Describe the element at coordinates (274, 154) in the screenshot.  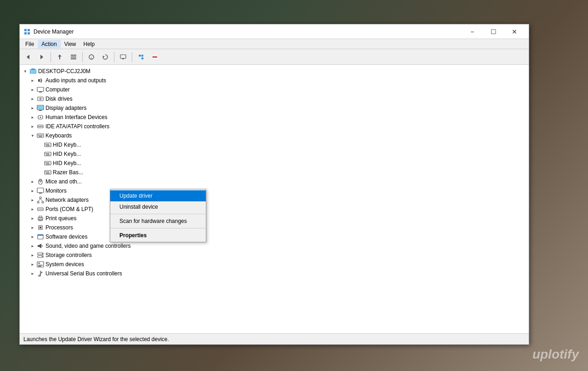
I see `tree-hid-keyboard-2: HID Keyb...` at that location.